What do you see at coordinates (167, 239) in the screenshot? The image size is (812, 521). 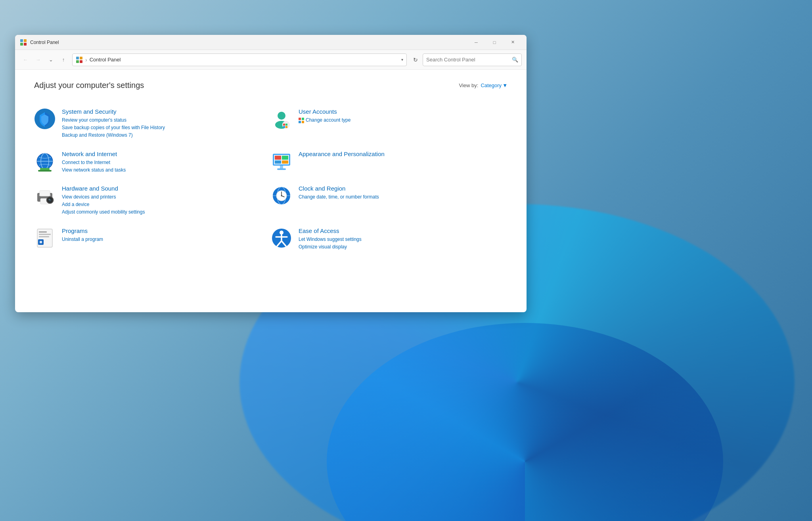 I see `programs-link-1: Uninstall a program` at bounding box center [167, 239].